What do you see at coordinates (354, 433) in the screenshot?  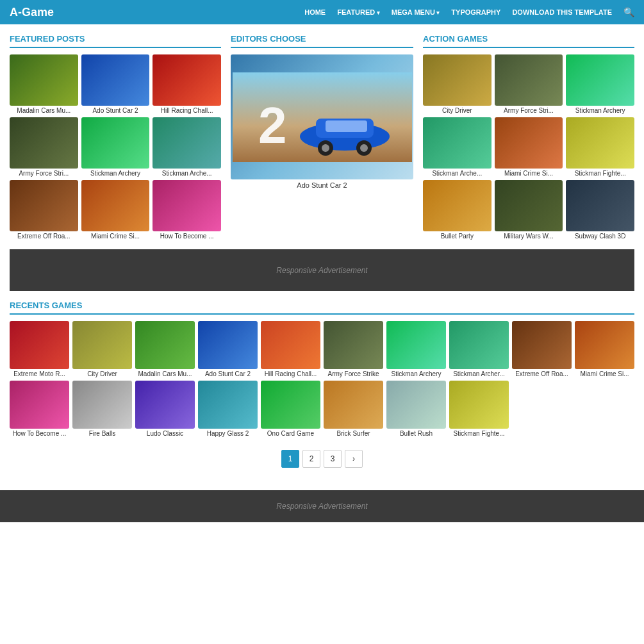 I see `recent-label-16: Brick Surfer` at bounding box center [354, 433].